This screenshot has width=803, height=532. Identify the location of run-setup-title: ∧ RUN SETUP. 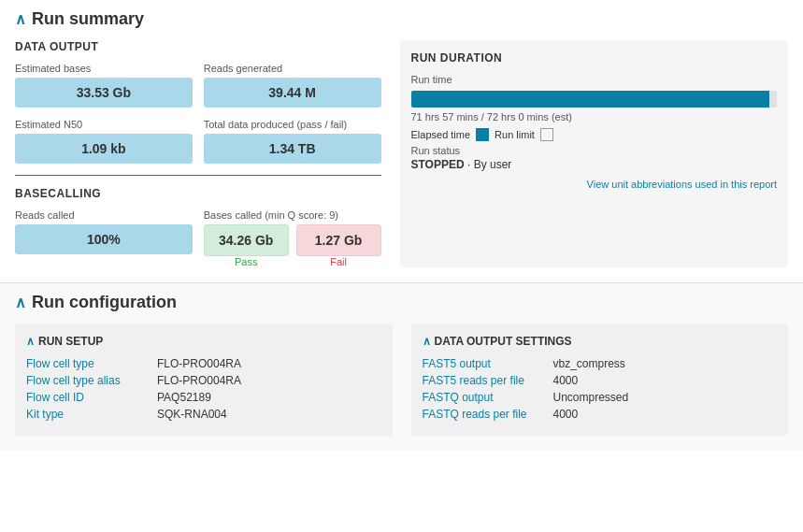
(204, 341).